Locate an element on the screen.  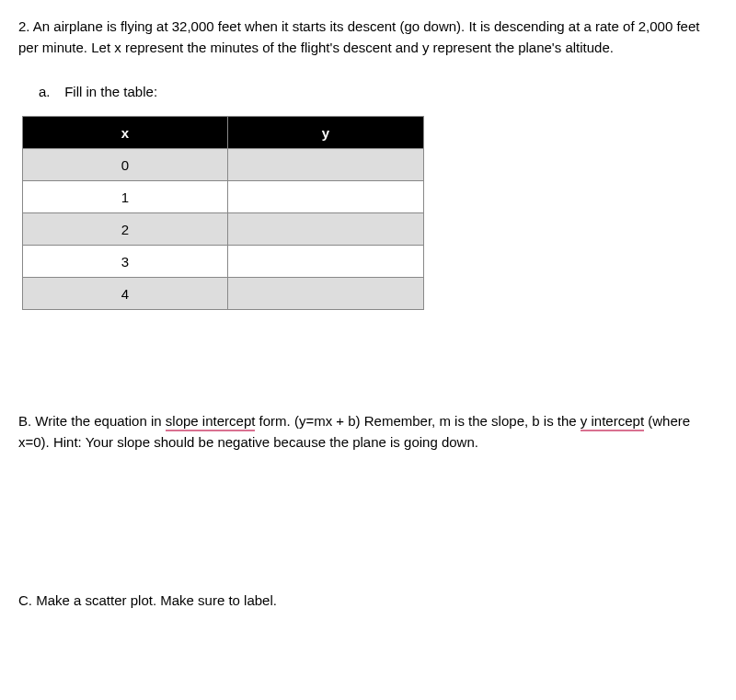
problem-statement: 2. An airplane is flying at 32,000 feet … is located at coordinates (368, 37).